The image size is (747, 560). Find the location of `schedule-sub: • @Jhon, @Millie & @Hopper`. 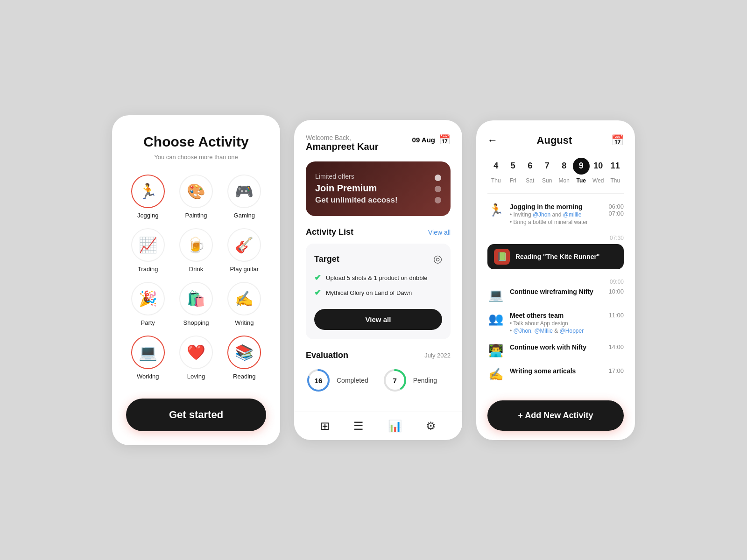

schedule-sub: • @Jhon, @Millie & @Hopper is located at coordinates (557, 331).